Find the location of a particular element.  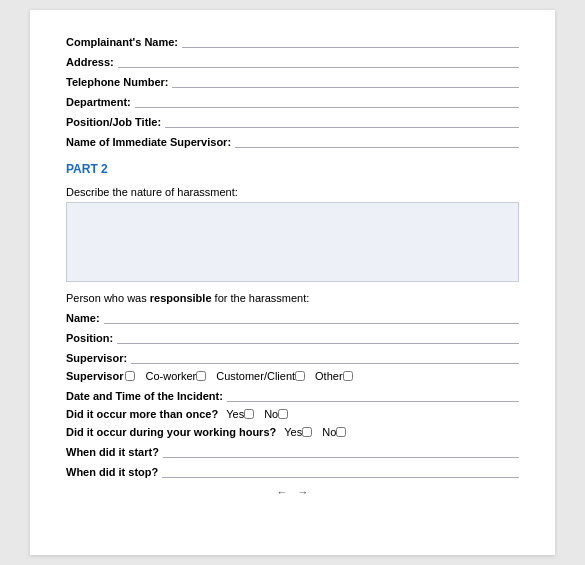

address-row: Address: is located at coordinates (292, 61).